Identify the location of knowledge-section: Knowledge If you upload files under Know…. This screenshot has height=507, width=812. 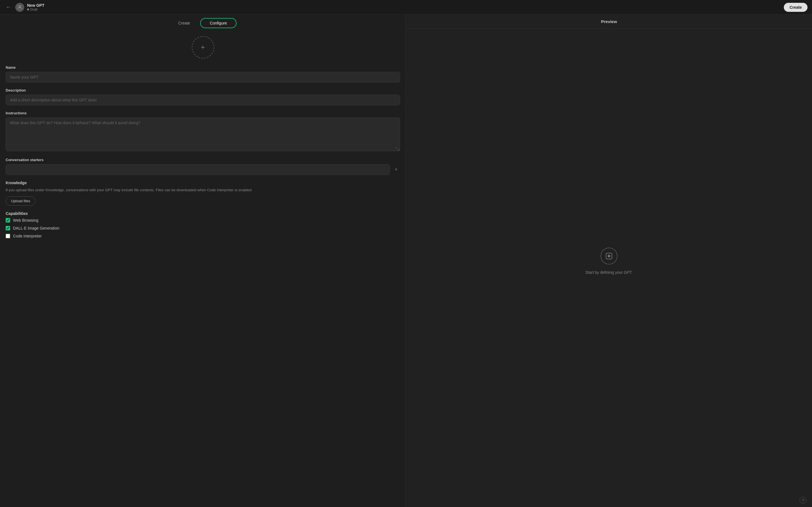
(203, 193).